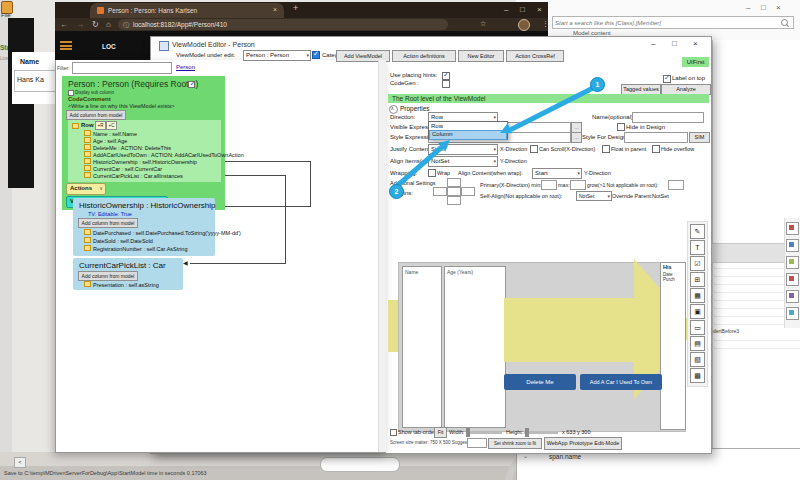  What do you see at coordinates (546, 24) in the screenshot?
I see `browser-menu-icon: ⋮` at bounding box center [546, 24].